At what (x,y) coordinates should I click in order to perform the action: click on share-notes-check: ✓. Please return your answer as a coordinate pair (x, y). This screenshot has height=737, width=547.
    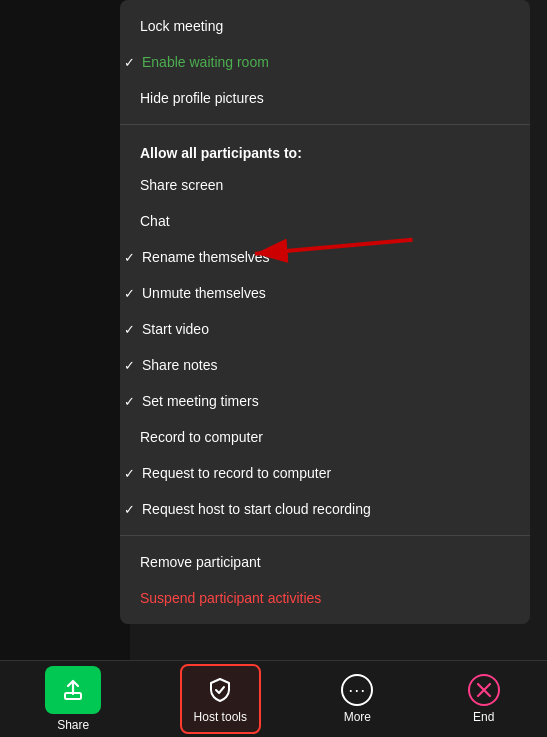
    Looking at the image, I should click on (130, 366).